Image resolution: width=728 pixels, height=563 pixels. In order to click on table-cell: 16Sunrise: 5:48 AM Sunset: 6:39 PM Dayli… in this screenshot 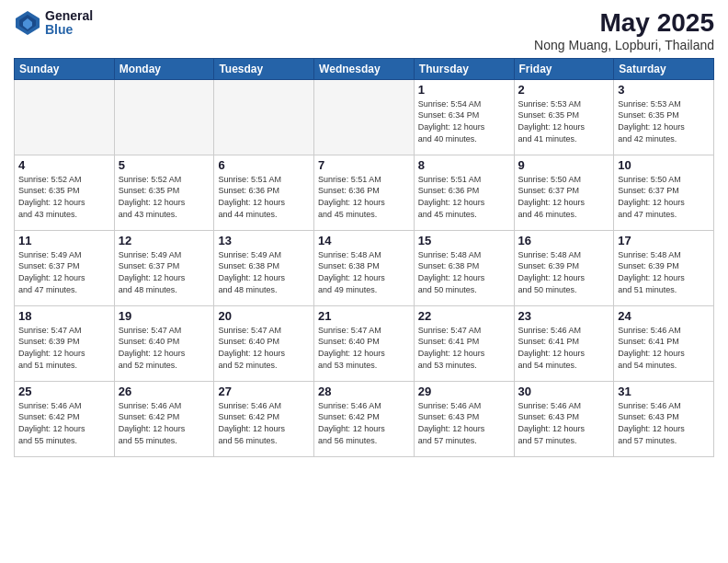, I will do `click(564, 268)`.